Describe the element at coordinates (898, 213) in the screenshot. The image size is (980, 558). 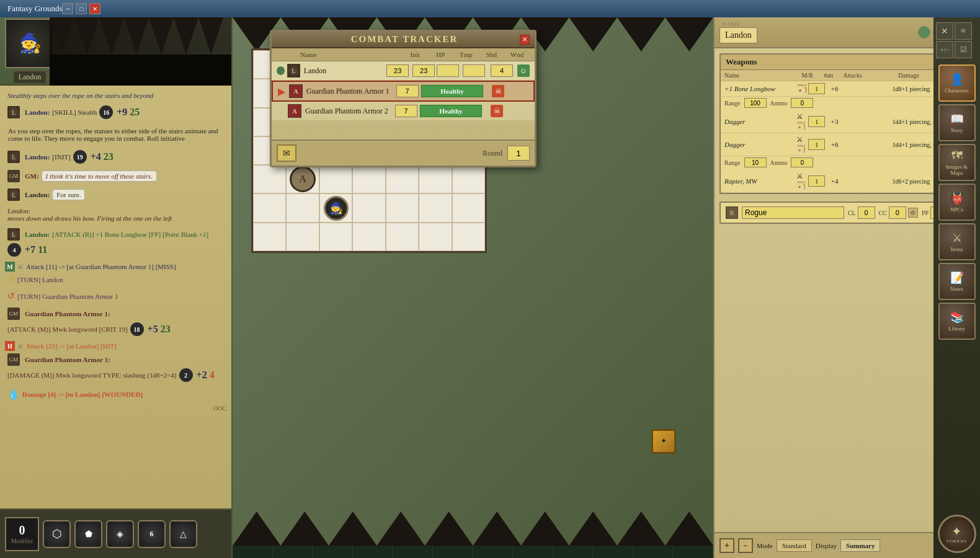
I see `cc-input` at that location.